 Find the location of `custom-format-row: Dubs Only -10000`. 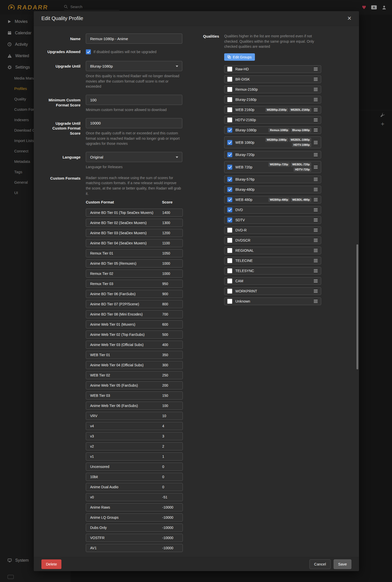

custom-format-row: Dubs Only -10000 is located at coordinates (134, 528).